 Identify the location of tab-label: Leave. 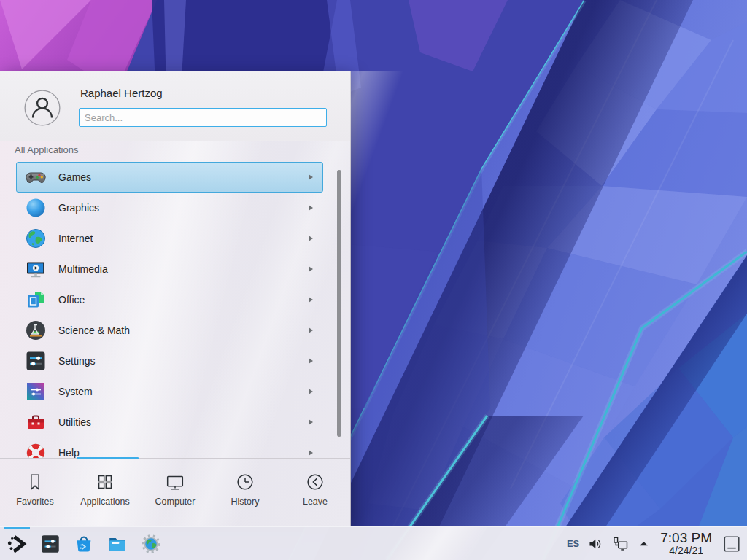
(315, 502).